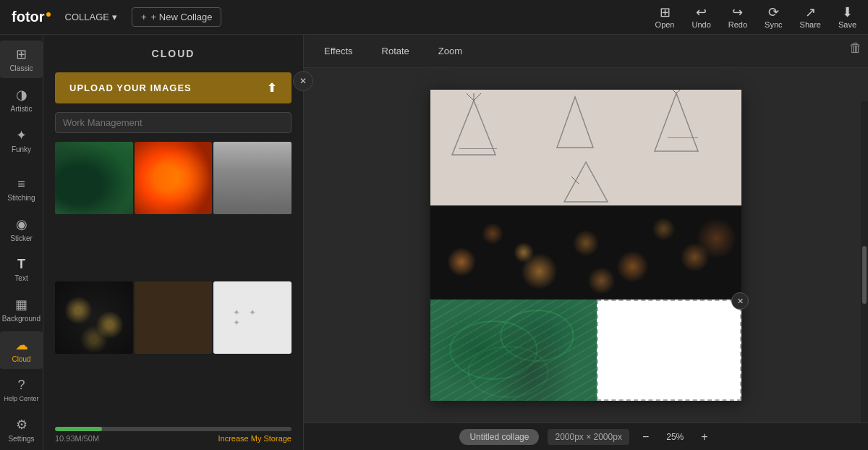 The height and width of the screenshot is (450, 868). I want to click on undo-button: ↩ Undo, so click(702, 17).